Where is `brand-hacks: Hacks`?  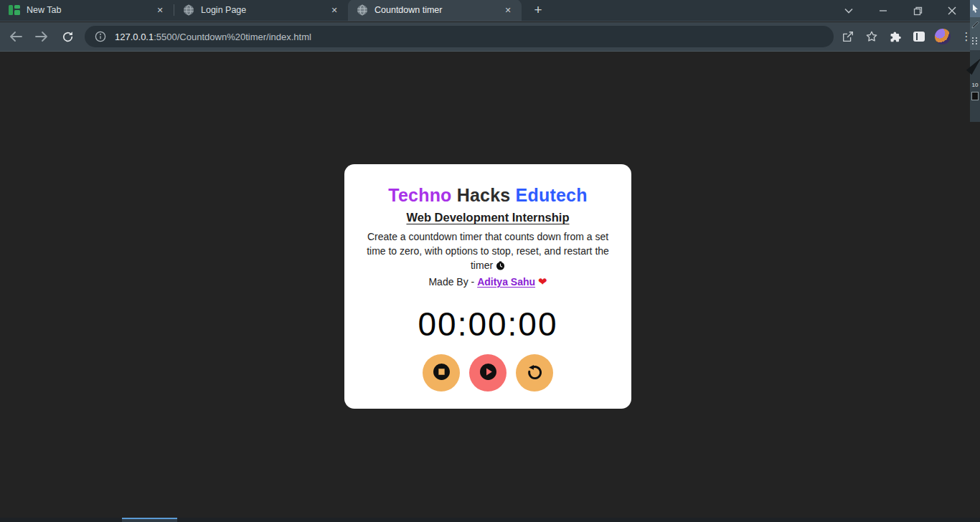 brand-hacks: Hacks is located at coordinates (484, 195).